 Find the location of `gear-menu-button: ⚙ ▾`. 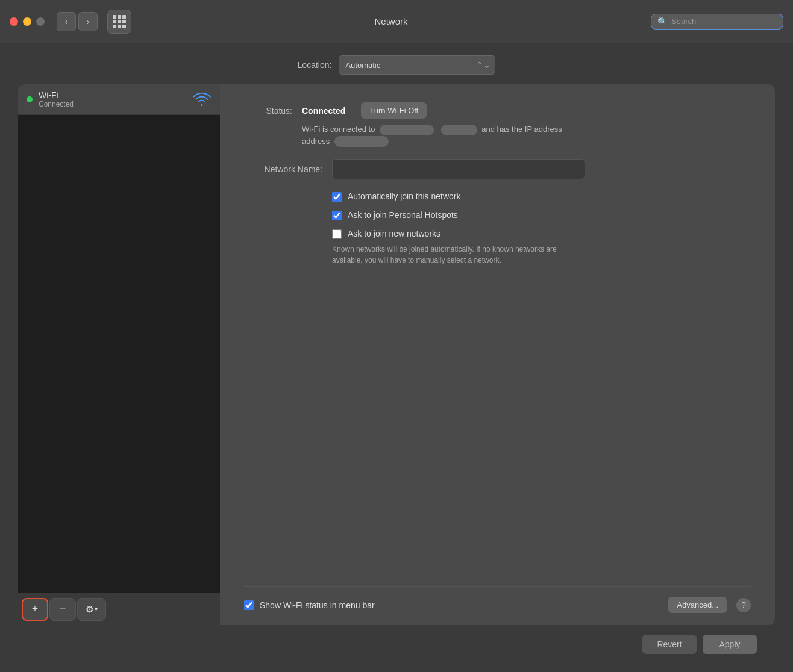

gear-menu-button: ⚙ ▾ is located at coordinates (92, 609).